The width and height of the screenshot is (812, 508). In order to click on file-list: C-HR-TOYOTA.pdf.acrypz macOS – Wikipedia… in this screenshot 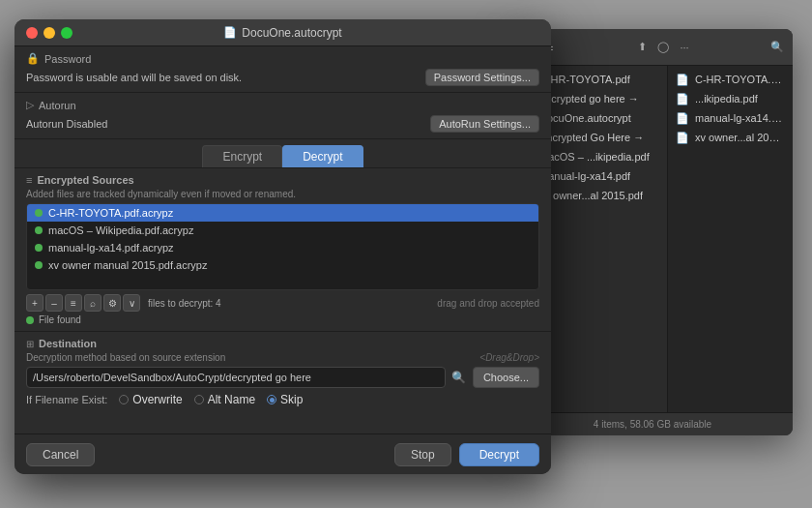, I will do `click(282, 247)`.